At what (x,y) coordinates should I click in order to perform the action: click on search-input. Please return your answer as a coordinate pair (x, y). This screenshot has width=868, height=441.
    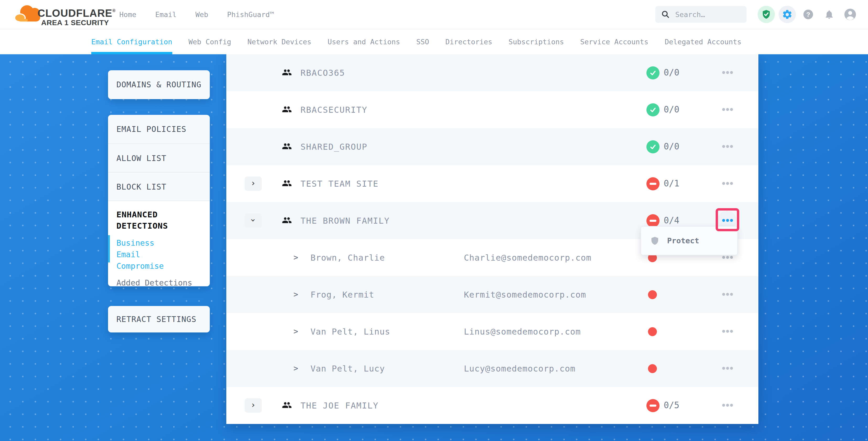
    Looking at the image, I should click on (707, 14).